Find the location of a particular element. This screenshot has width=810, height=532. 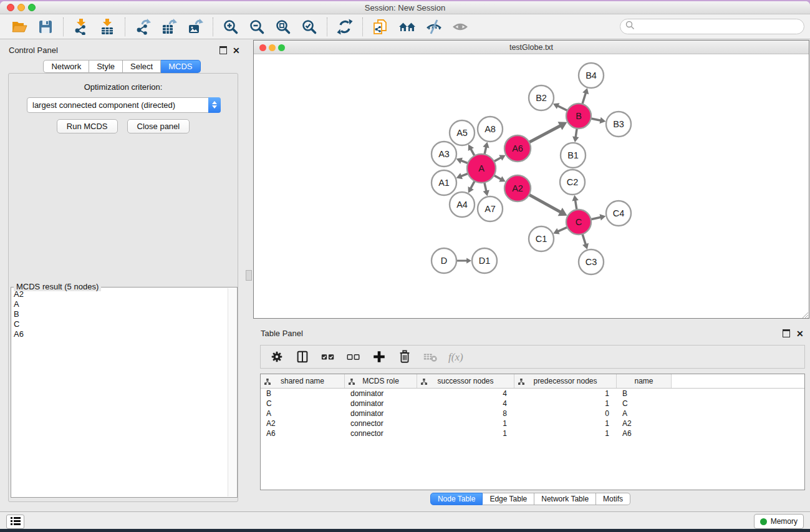

zoom-fit-button is located at coordinates (283, 27).